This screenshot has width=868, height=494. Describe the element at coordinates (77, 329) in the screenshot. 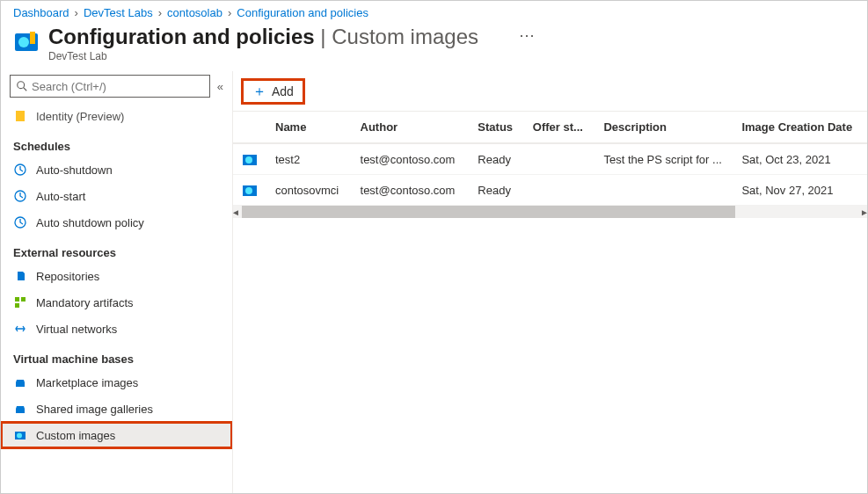

I see `sidebar-item-label: Virtual networks` at that location.